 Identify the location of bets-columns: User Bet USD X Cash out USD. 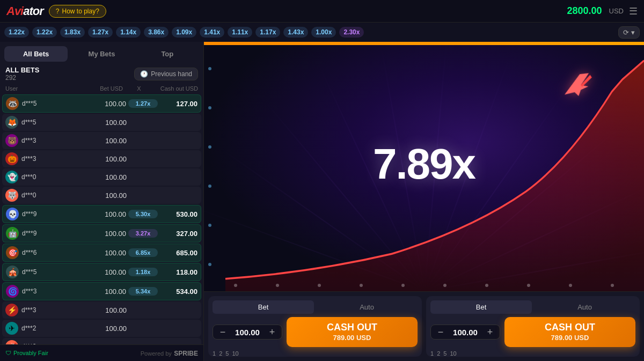
(102, 89).